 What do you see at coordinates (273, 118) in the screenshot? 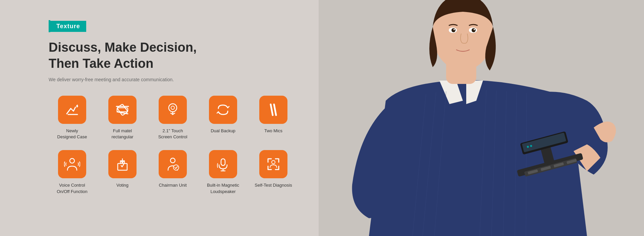
I see `feature-two-mics: Two Mics` at bounding box center [273, 118].